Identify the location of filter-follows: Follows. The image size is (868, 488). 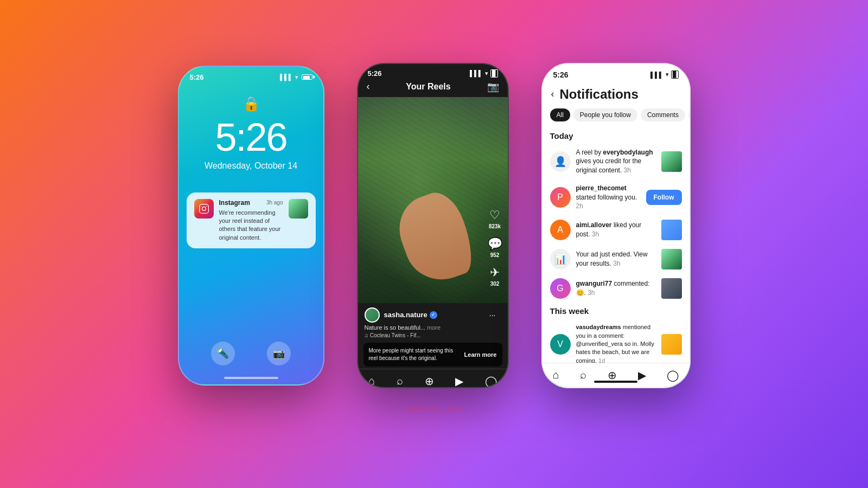
(689, 115).